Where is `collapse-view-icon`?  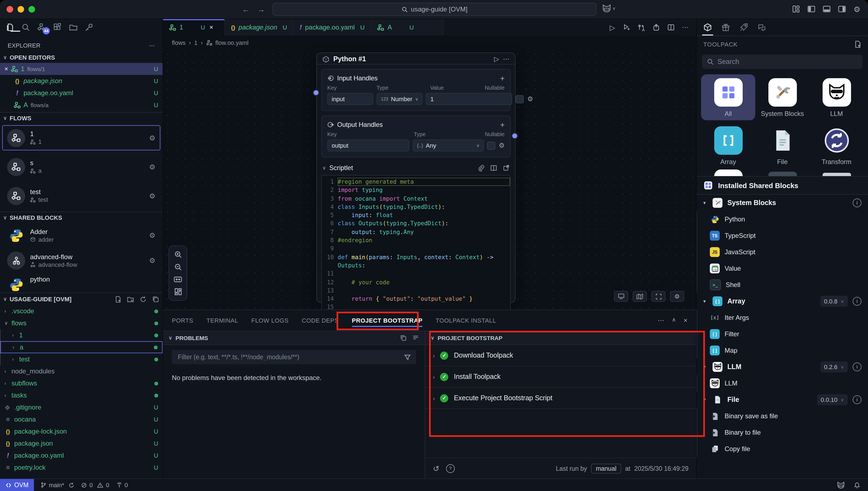
collapse-view-icon is located at coordinates (403, 338).